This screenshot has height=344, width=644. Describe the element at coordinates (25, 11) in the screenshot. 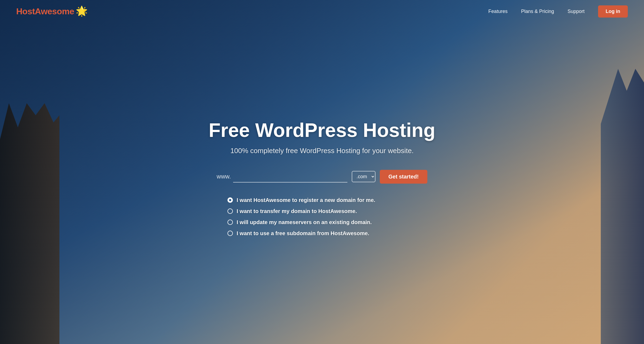

I see `logo-prefix: Host` at that location.